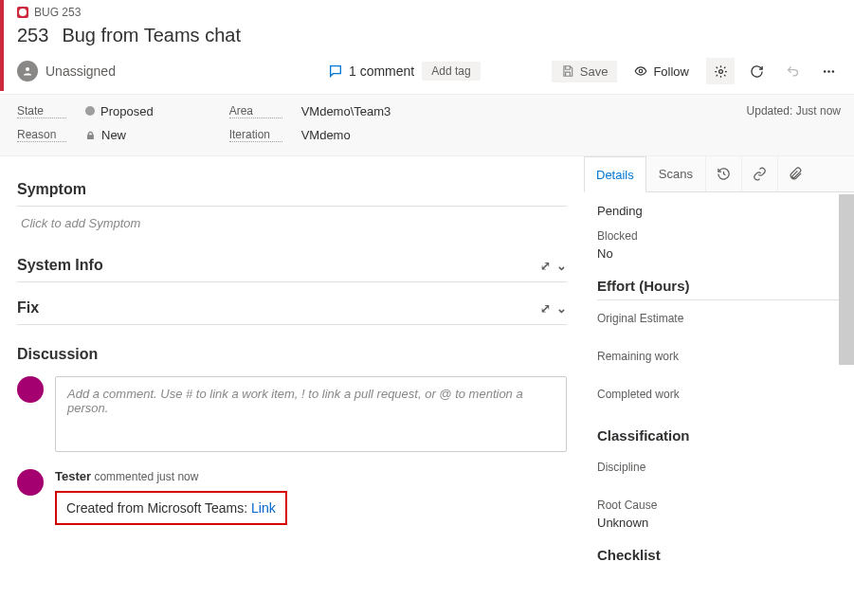  I want to click on comment-author-row: Tester commented just now, so click(311, 476).